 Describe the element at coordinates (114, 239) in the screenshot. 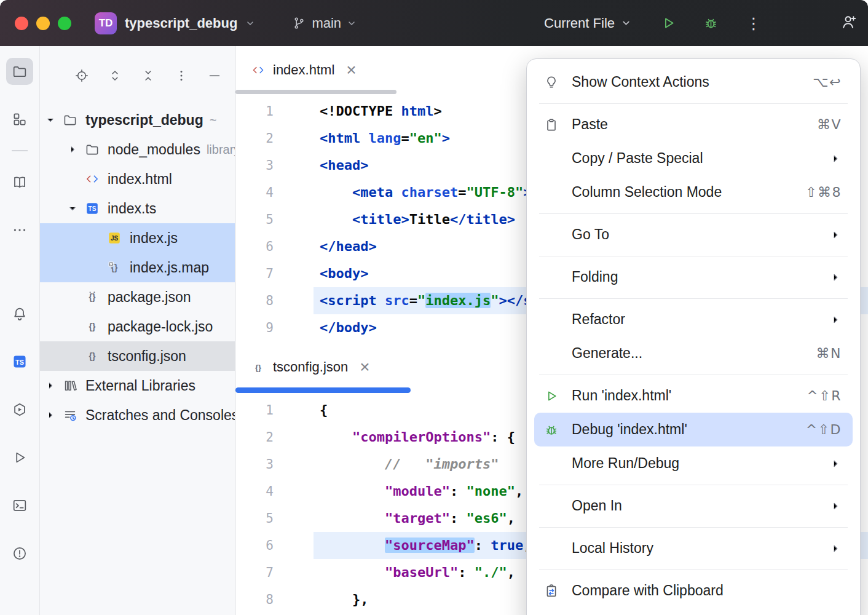

I see `svg-text: JS` at that location.